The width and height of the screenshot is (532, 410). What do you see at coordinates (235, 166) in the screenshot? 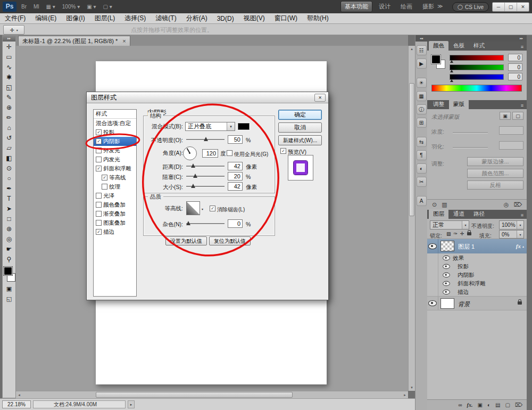
I see `distance-value: 42` at bounding box center [235, 166].